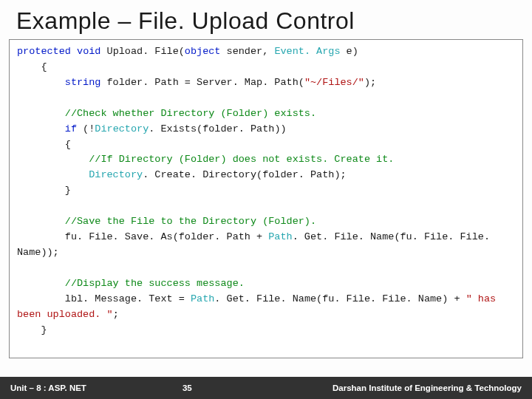 This screenshot has height=399, width=532. I want to click on code-text: fu. File. Save. As(folder. Path +, so click(143, 236).